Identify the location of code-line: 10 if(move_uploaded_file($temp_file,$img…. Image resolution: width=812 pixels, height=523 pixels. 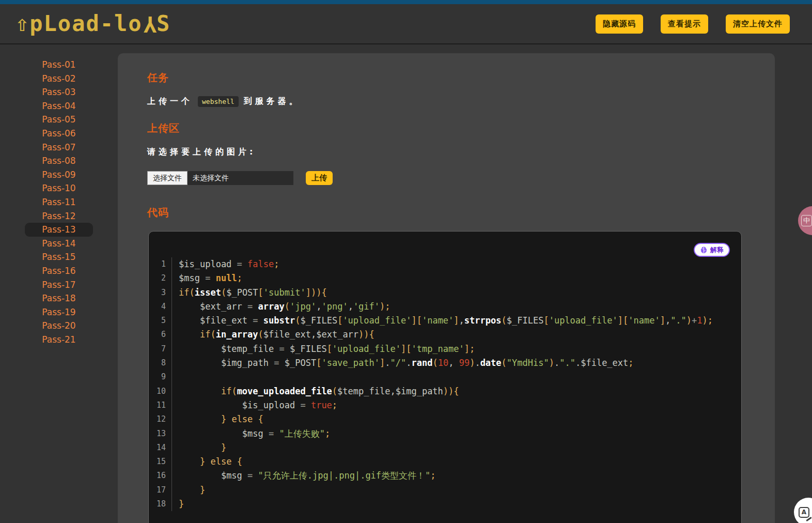
(445, 392).